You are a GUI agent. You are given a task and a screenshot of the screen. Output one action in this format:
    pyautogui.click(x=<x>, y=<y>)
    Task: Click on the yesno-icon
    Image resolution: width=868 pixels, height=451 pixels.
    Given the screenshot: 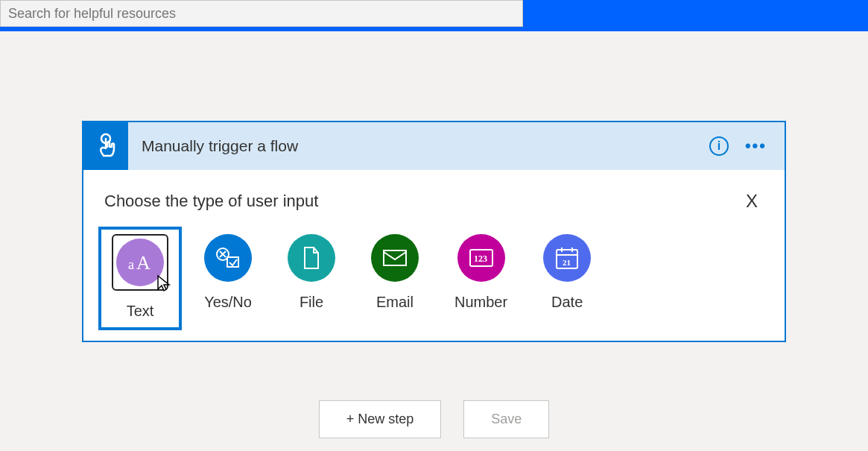 What is the action you would take?
    pyautogui.click(x=228, y=258)
    